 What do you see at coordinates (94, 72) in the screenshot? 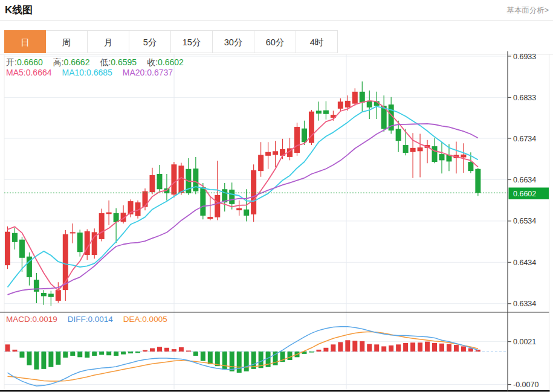
I see `ma-readout: MA5:0.6664MA10:0.6685MA20:0.6737` at bounding box center [94, 72].